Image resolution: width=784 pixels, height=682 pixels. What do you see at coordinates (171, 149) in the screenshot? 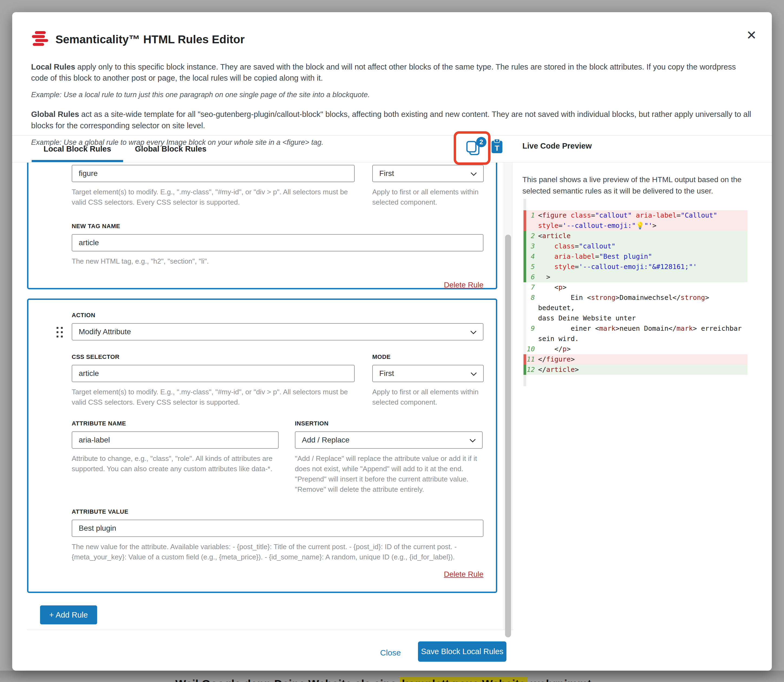
I see `tab-global-block-rules: Global Block Rules` at bounding box center [171, 149].